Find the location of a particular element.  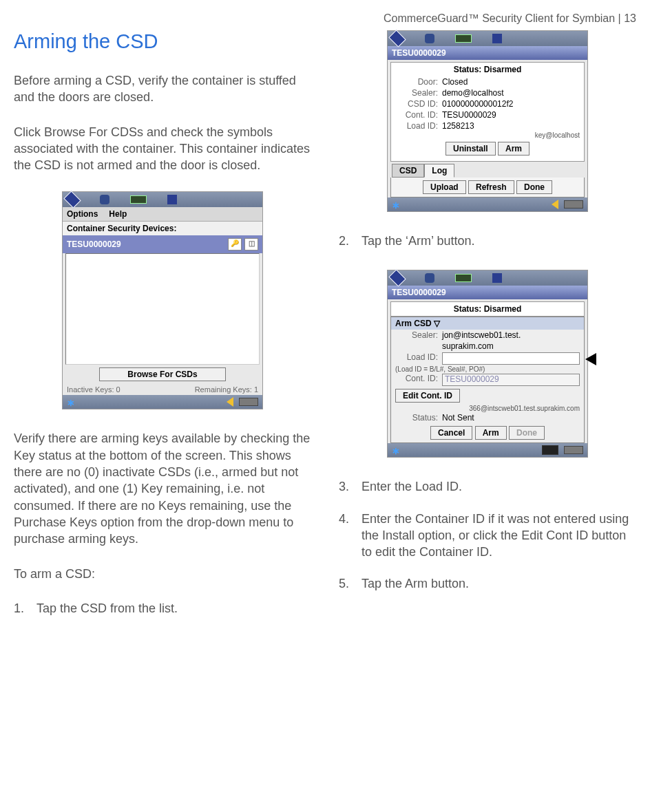

step-2-text: Tap the ‘Arm’ button. is located at coordinates (499, 241).